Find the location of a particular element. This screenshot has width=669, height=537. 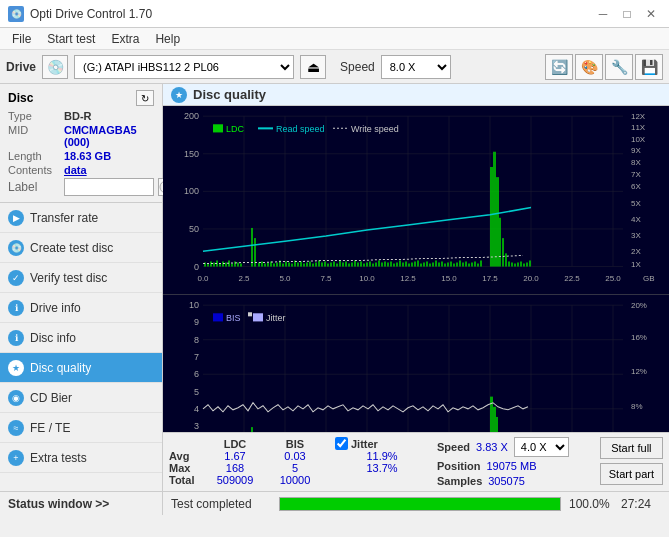

sidebar-item-extra-tests: + Extra tests is located at coordinates (81, 458).